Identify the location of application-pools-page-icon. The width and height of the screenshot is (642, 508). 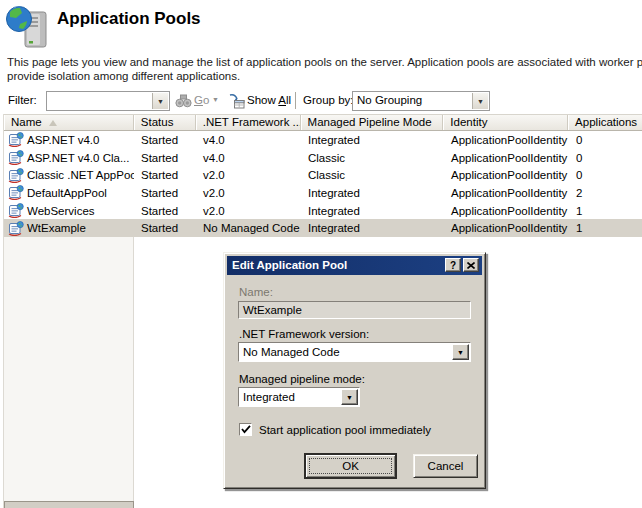
(28, 27).